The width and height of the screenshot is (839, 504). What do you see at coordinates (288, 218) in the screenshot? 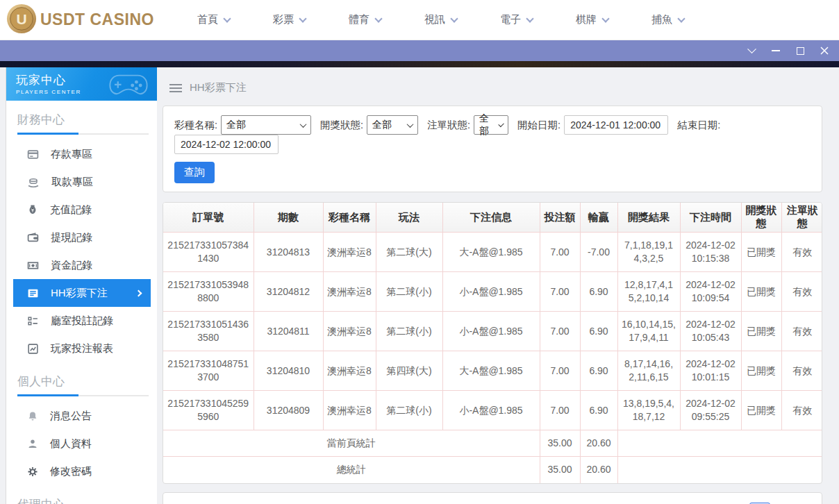
I see `col-period: 期數` at bounding box center [288, 218].